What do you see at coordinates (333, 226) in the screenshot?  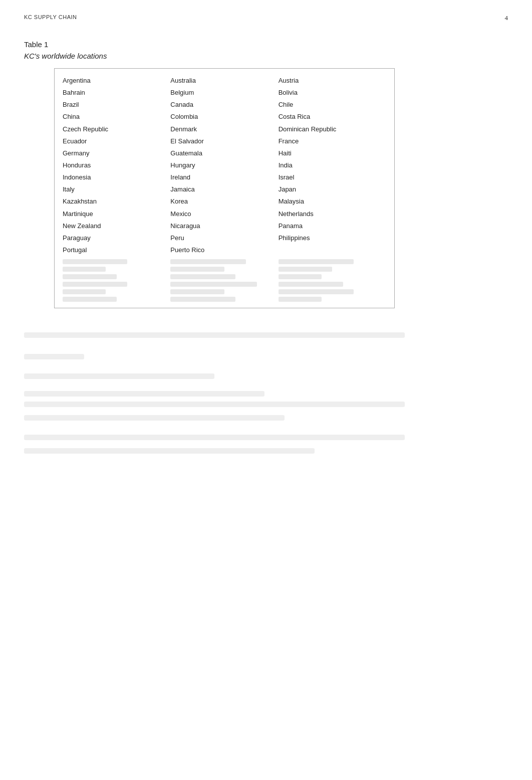 I see `list-item: Panama` at bounding box center [333, 226].